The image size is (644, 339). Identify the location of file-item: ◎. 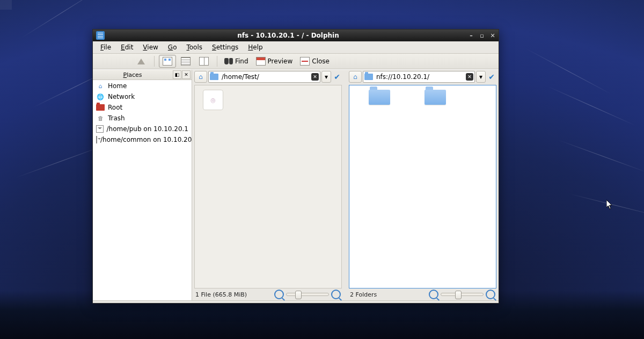
(213, 100).